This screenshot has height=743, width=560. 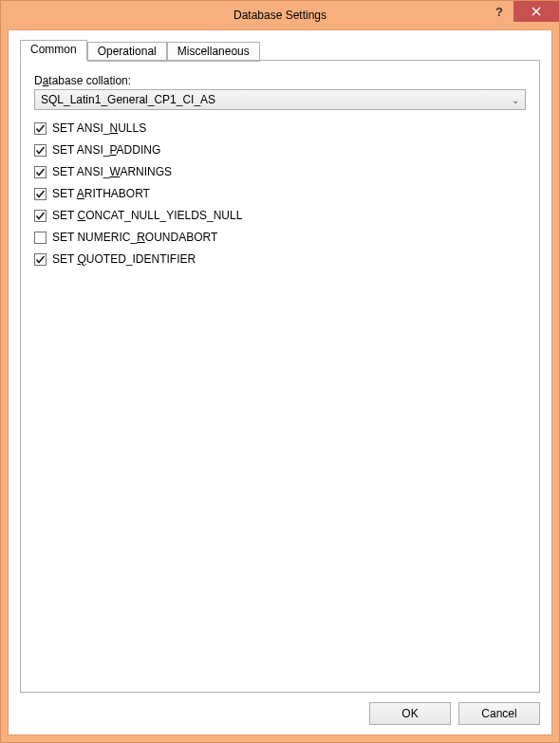 What do you see at coordinates (147, 215) in the screenshot?
I see `option-label: SET CONCAT_NULL_YIELDS_NULL` at bounding box center [147, 215].